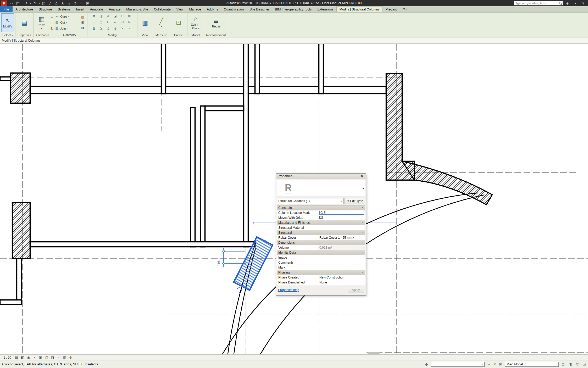 This screenshot has width=588, height=368. What do you see at coordinates (4, 3) in the screenshot?
I see `revit-app-icon: R` at bounding box center [4, 3].